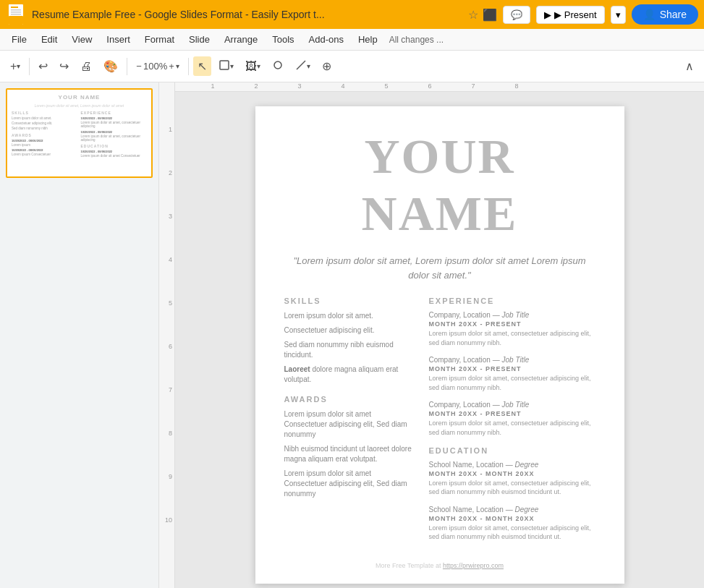  What do you see at coordinates (119, 39) in the screenshot?
I see `menu-insert: Insert` at bounding box center [119, 39].